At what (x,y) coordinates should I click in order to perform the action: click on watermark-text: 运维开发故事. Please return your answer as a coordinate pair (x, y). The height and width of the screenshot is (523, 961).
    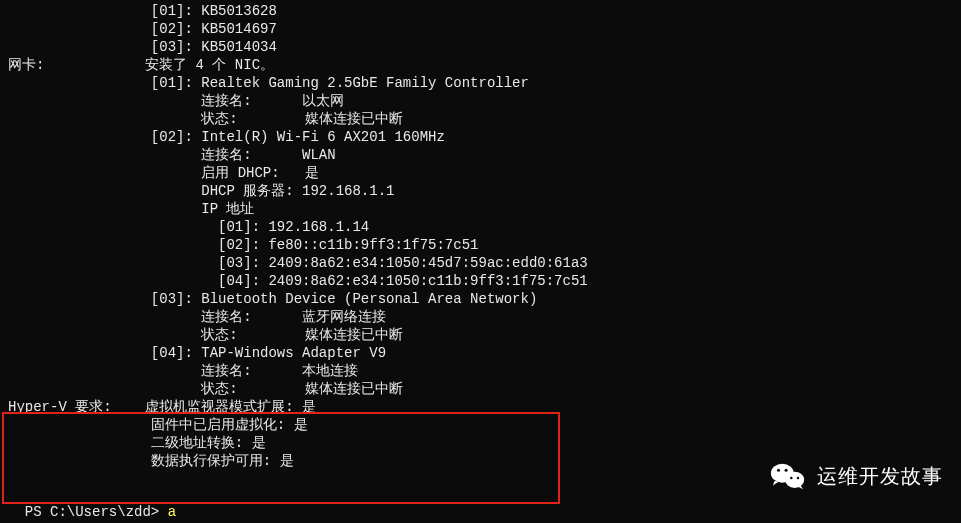
    Looking at the image, I should click on (880, 476).